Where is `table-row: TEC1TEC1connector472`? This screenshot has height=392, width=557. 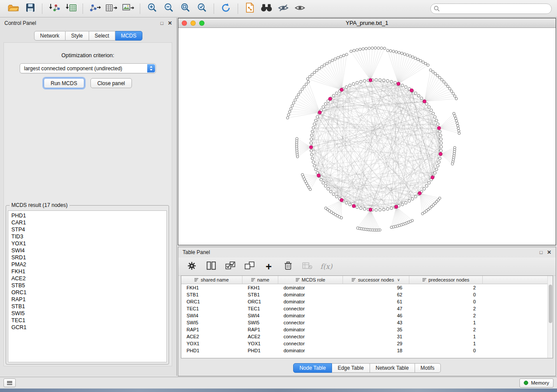 table-row: TEC1TEC1connector472 is located at coordinates (367, 309).